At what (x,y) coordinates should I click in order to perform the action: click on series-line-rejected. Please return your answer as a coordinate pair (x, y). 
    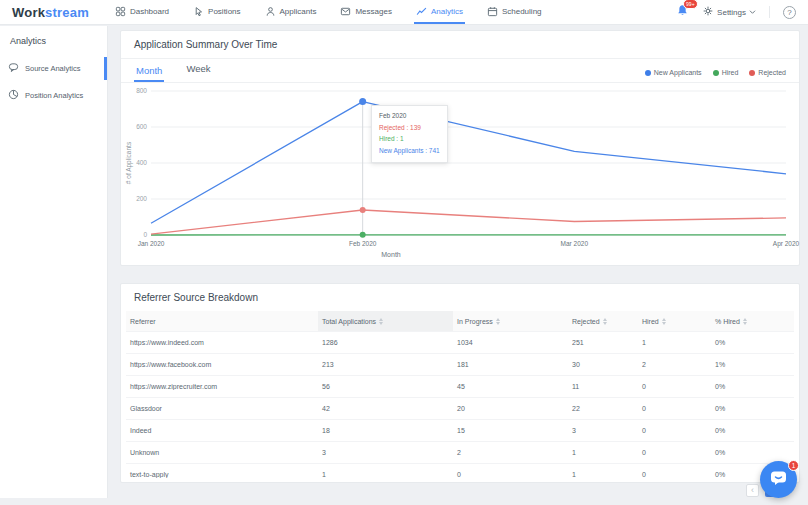
    Looking at the image, I should click on (468, 222).